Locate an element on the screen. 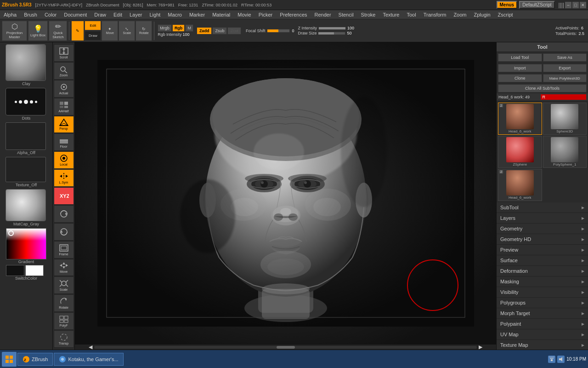 The height and width of the screenshot is (368, 588). scroll-track is located at coordinates (286, 347).